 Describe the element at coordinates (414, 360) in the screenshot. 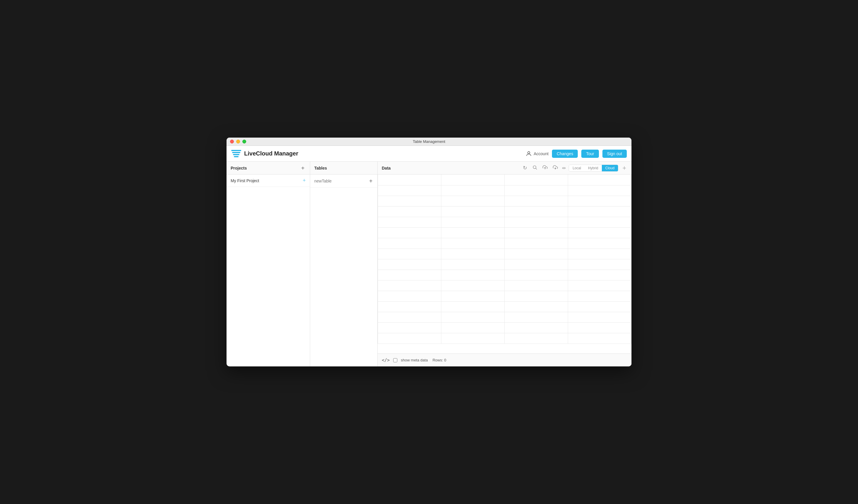

I see `show-meta-label: show meta data` at that location.